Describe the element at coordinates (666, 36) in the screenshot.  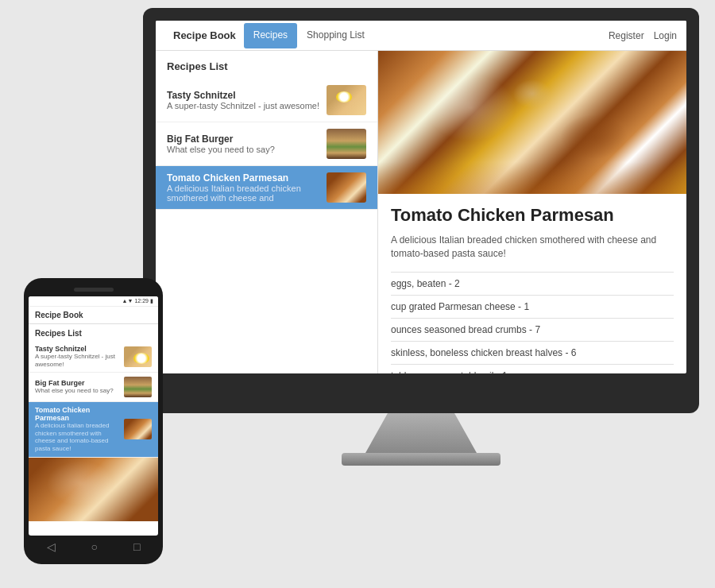
I see `nav-login-link: Login` at that location.